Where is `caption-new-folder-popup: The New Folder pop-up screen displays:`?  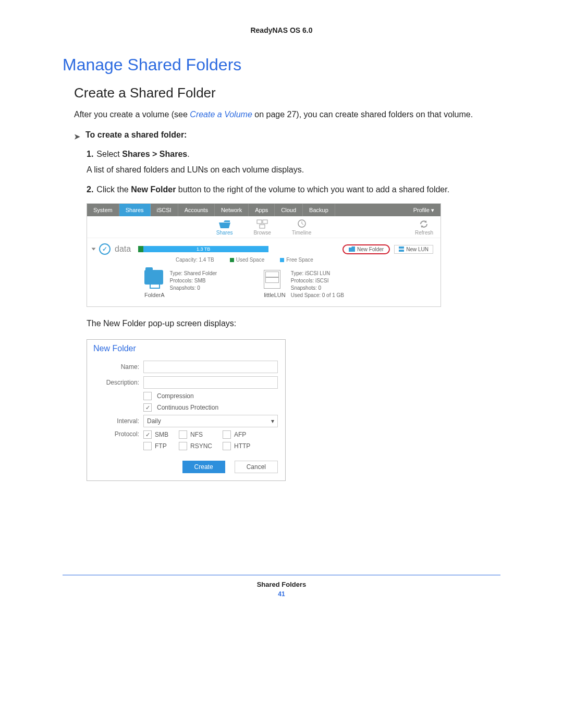
caption-new-folder-popup: The New Folder pop-up screen displays: is located at coordinates (293, 324).